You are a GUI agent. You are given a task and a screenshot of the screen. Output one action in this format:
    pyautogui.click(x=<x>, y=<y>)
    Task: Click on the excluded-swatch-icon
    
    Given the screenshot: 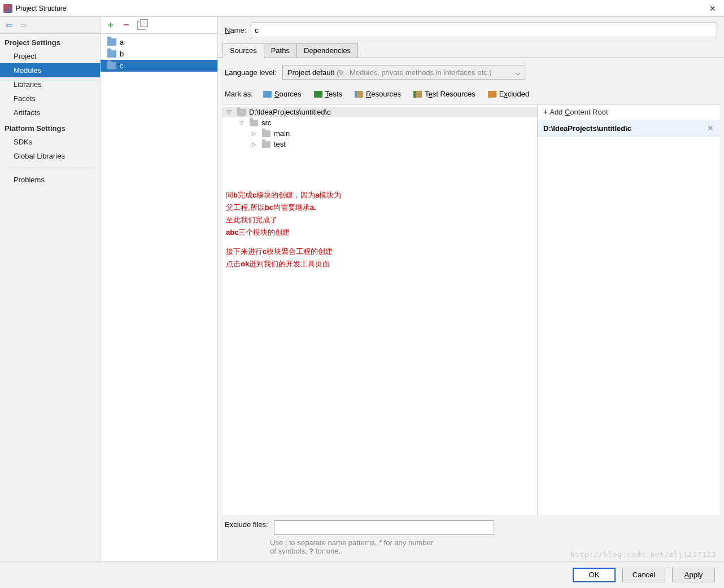 What is the action you would take?
    pyautogui.click(x=492, y=94)
    